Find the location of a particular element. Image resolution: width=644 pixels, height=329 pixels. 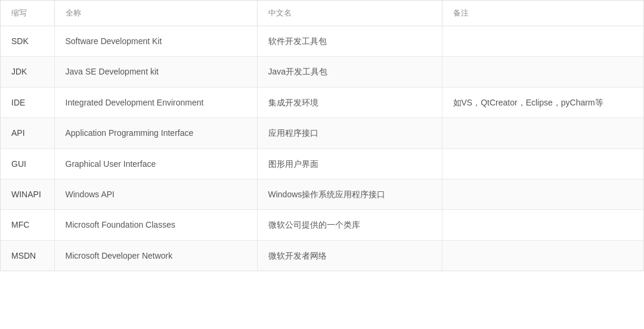

cell-full: Integrated Development Environment is located at coordinates (156, 103).